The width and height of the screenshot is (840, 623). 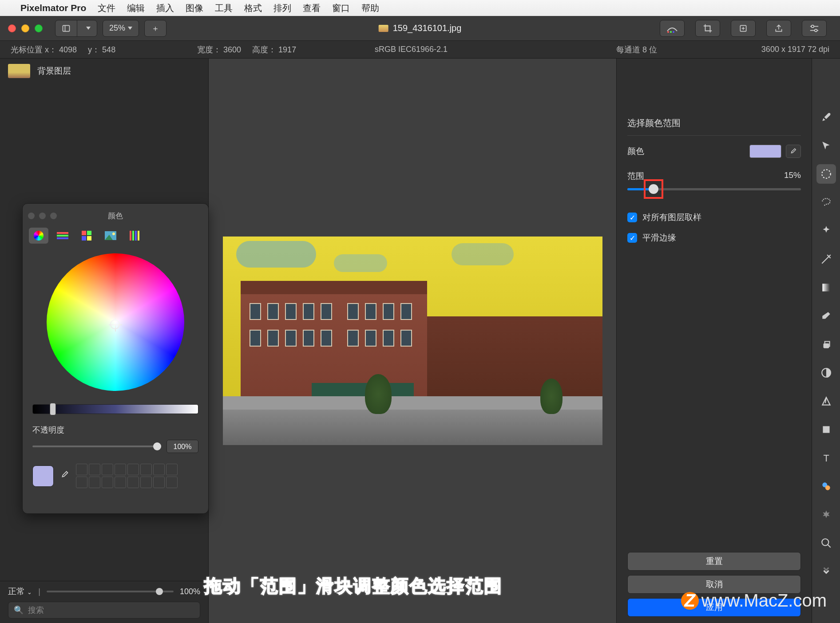 What do you see at coordinates (107, 8) in the screenshot?
I see `menu-file: 文件` at bounding box center [107, 8].